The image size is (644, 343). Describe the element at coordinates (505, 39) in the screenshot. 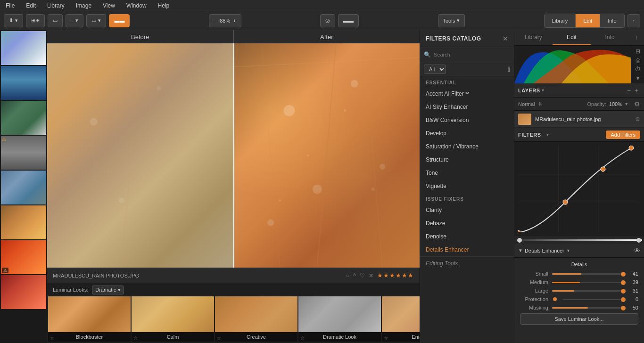

I see `catalog-close-button: ✕` at that location.